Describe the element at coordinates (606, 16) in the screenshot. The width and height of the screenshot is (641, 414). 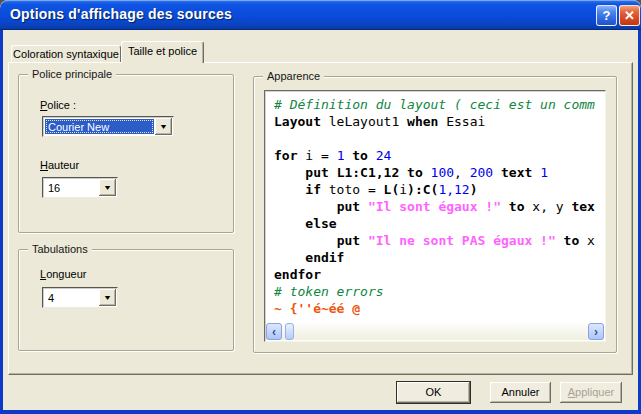
I see `help-button: ?` at that location.